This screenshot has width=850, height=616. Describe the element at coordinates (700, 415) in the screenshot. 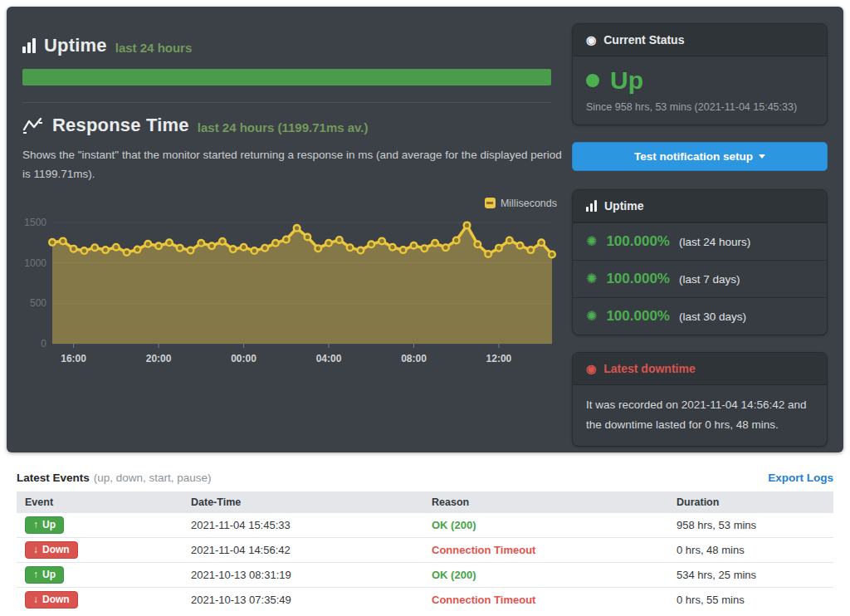

I see `latest-downtime-text: It was recorded on 2021-11-04 14:56:42 a…` at that location.